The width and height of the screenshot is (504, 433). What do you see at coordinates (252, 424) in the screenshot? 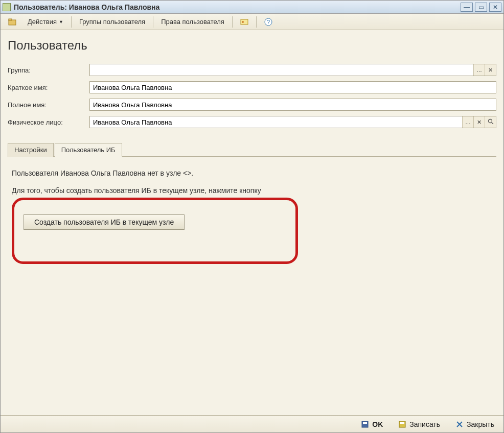
I see `bottom-bar: OK Записать Закрыть` at bounding box center [252, 424].